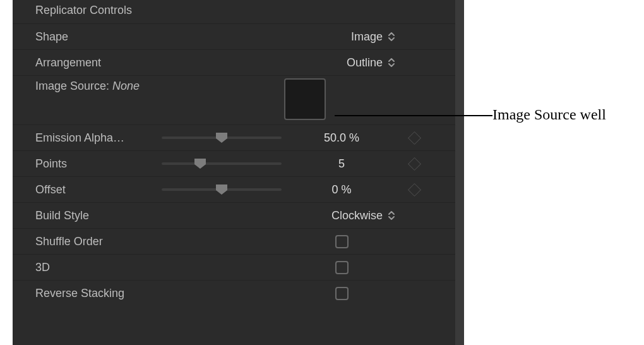 This screenshot has height=345, width=644. I want to click on popup-build-style: Clockwise, so click(342, 216).